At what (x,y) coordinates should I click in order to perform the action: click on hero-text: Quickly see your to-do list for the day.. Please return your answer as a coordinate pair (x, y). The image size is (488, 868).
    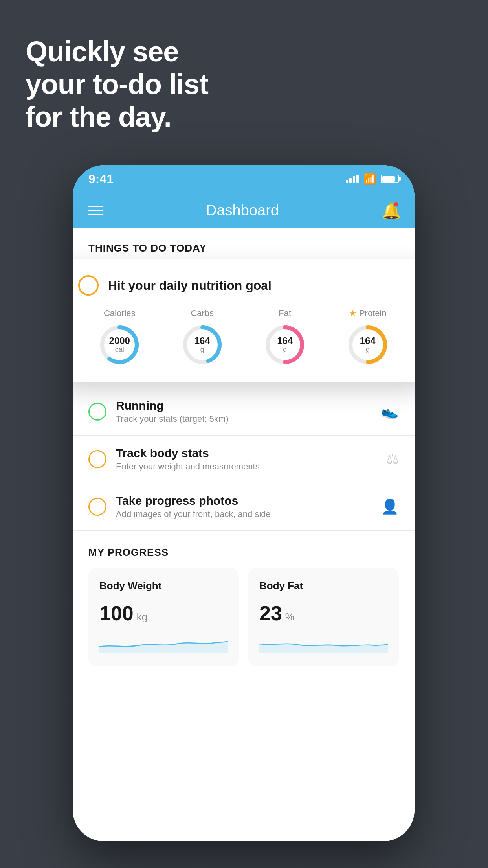
    Looking at the image, I should click on (117, 84).